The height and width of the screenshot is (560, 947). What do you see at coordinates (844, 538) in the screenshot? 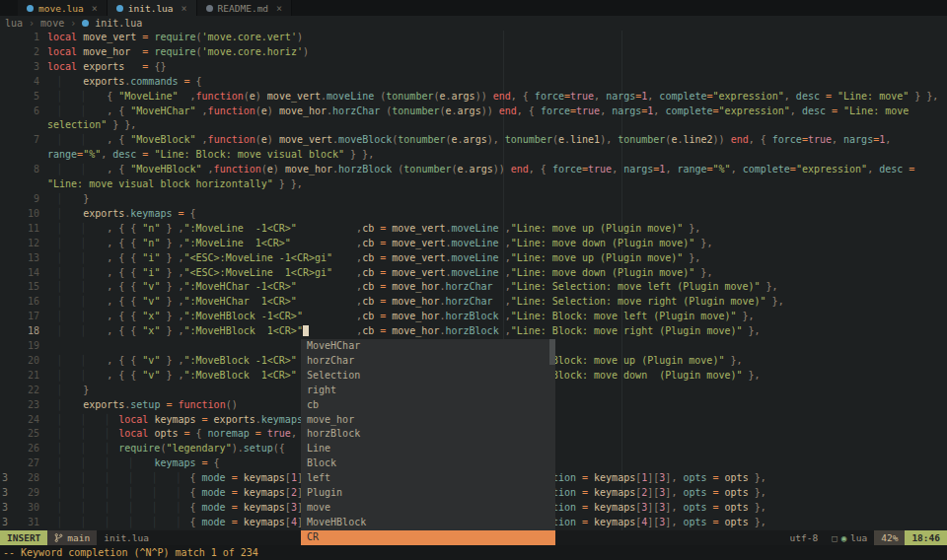
I see `lua-icon: ◉` at bounding box center [844, 538].